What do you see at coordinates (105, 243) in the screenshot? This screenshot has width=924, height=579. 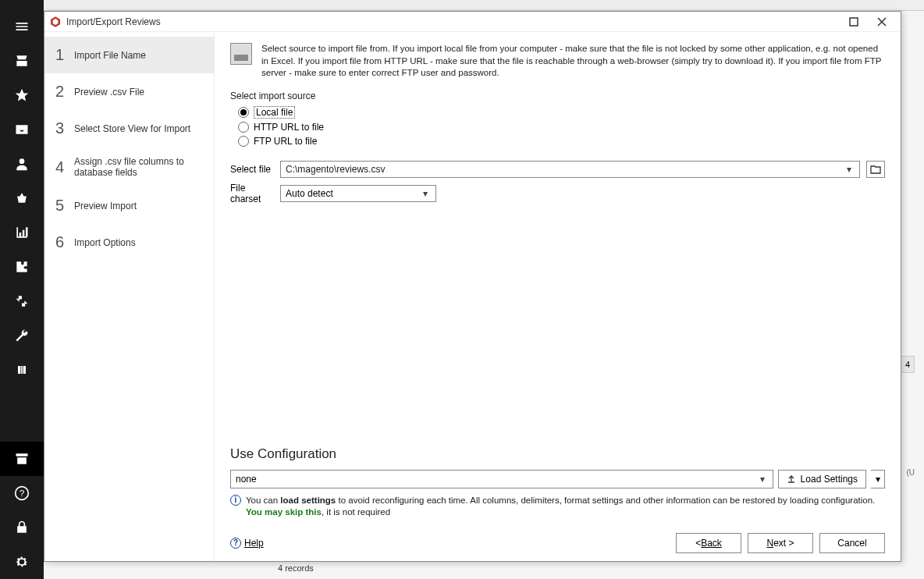 I see `step-label: Import Options` at bounding box center [105, 243].